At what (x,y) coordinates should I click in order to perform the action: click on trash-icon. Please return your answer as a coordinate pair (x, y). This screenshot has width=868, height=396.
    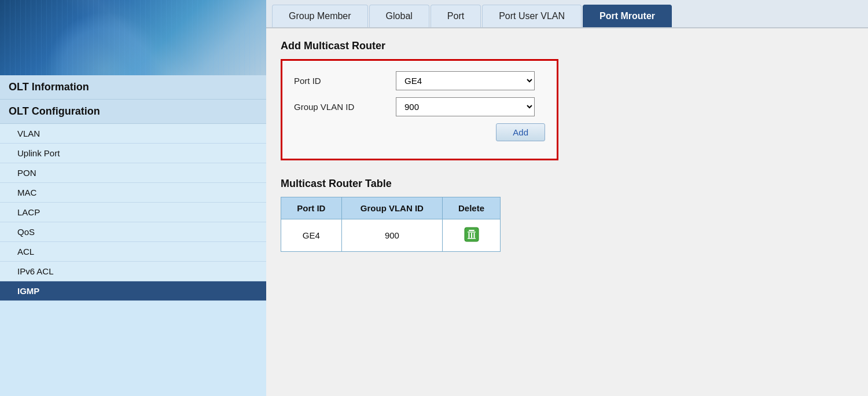
    Looking at the image, I should click on (472, 234).